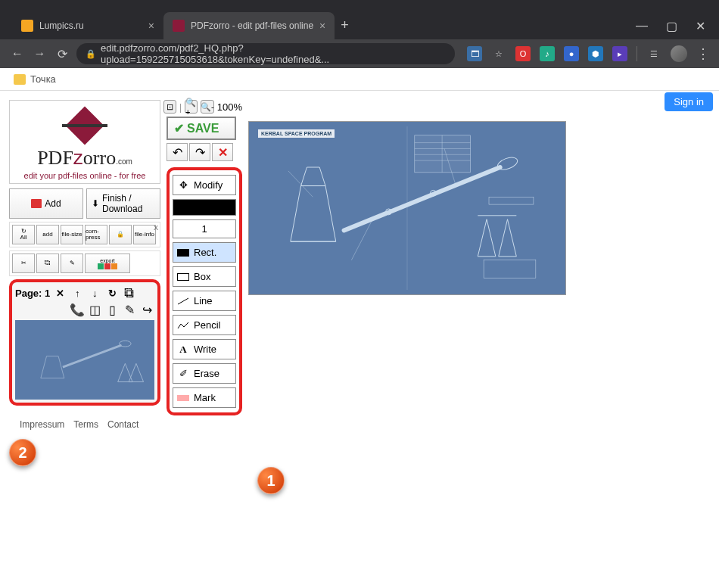 Image resolution: width=719 pixels, height=588 pixels. Describe the element at coordinates (201, 129) in the screenshot. I see `save-button: ✔ SAVE` at that location.